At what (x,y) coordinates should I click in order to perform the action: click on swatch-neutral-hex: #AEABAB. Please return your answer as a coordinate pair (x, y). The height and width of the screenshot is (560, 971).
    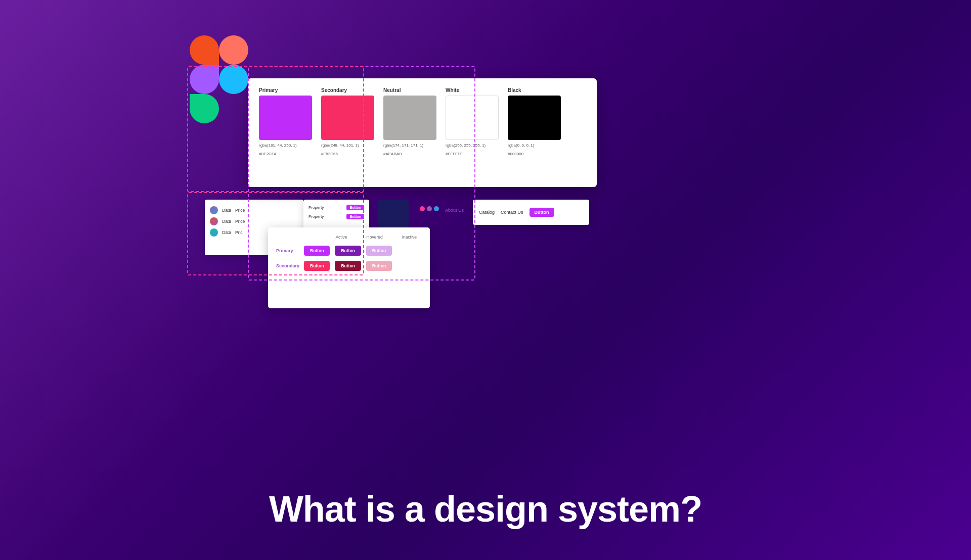
    Looking at the image, I should click on (410, 154).